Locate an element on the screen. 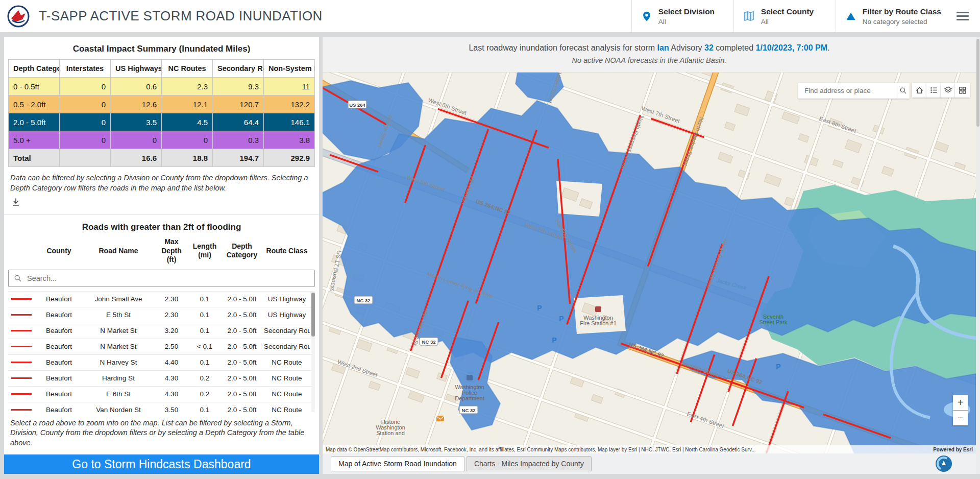 The width and height of the screenshot is (980, 479). summary-row: 0.5 - 2.0ft012.612.1120.7132.2 is located at coordinates (162, 104).